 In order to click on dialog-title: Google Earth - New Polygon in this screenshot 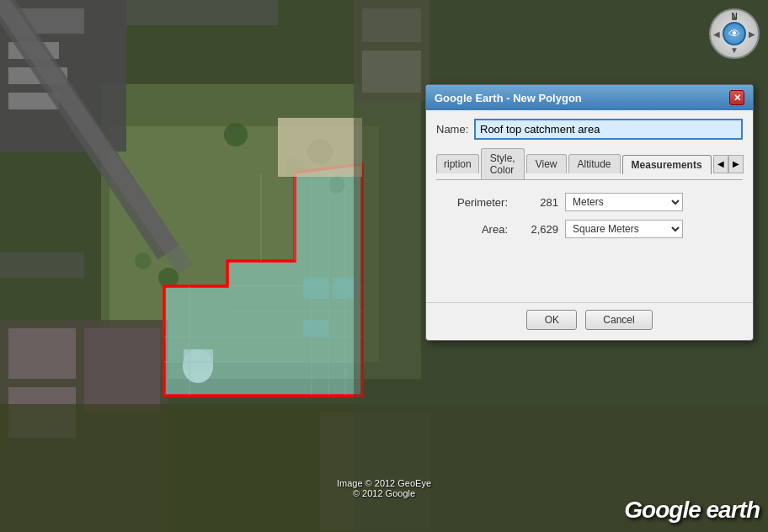, I will do `click(509, 98)`.